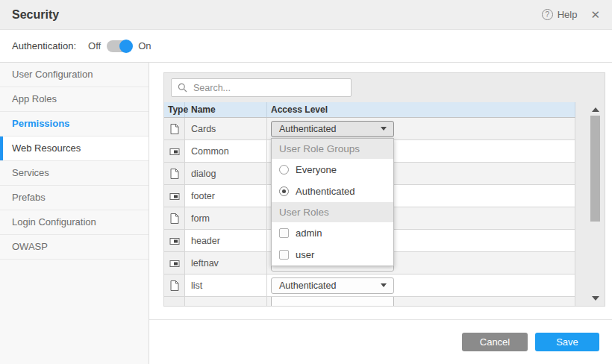 Image resolution: width=612 pixels, height=364 pixels. What do you see at coordinates (119, 46) in the screenshot?
I see `authentication-toggle` at bounding box center [119, 46].